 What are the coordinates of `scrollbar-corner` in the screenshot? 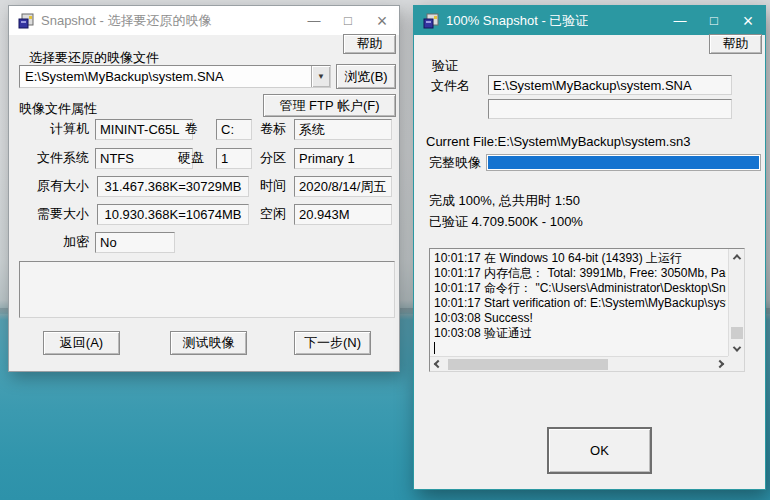 It's located at (736, 364).